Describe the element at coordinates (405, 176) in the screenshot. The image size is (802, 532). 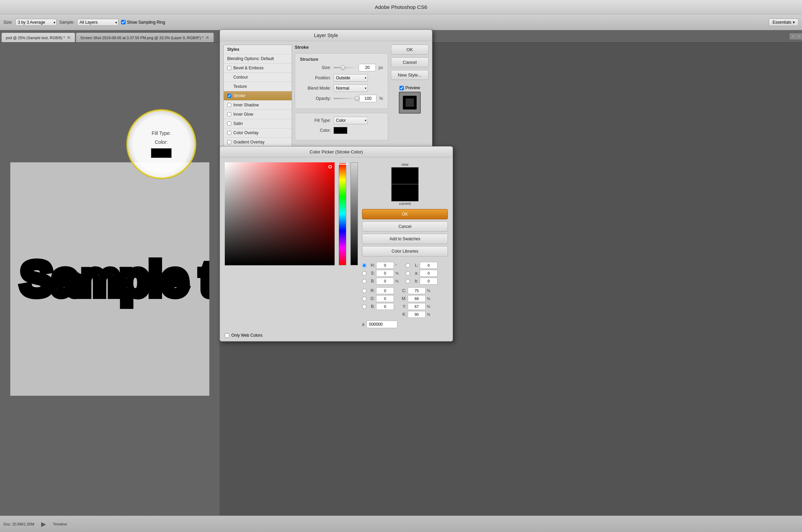
I see `swatch-new` at that location.